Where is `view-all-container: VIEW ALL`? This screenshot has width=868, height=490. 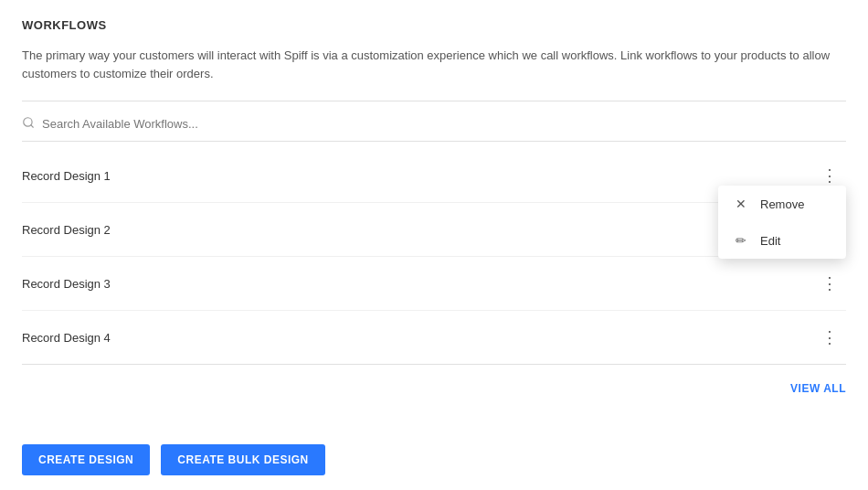 view-all-container: VIEW ALL is located at coordinates (434, 388).